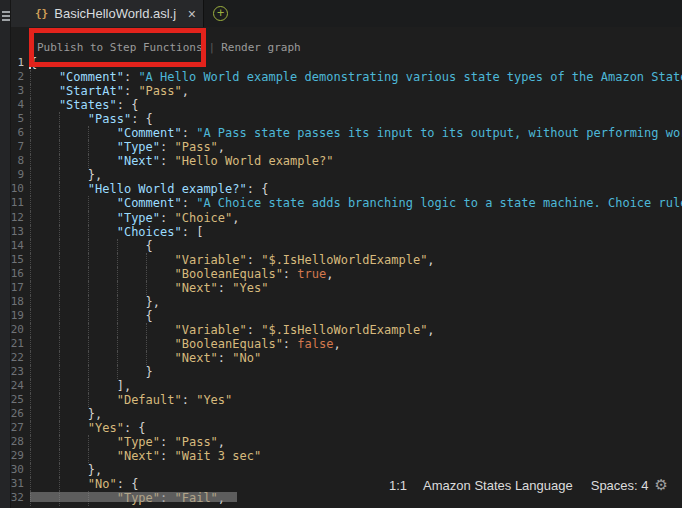  What do you see at coordinates (341, 316) in the screenshot?
I see `code-line: 19{` at bounding box center [341, 316].